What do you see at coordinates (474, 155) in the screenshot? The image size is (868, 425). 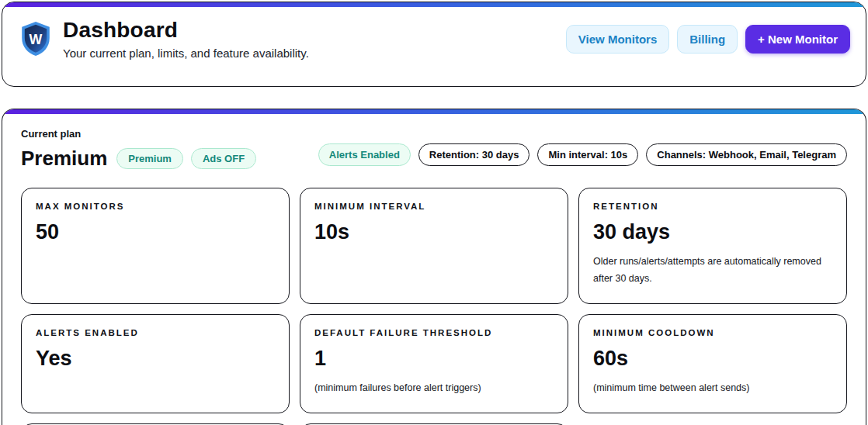 I see `pill-retention: Retention: 30 days` at bounding box center [474, 155].